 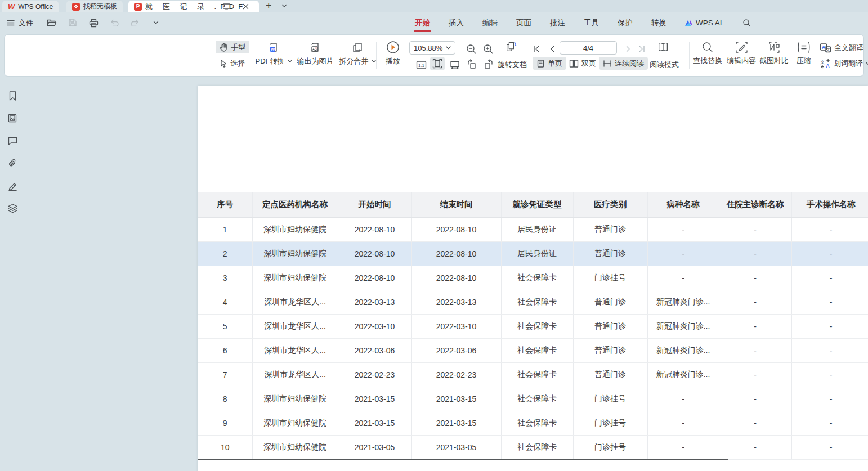 I want to click on full-translate-button: A 文 全文翻译, so click(x=842, y=48).